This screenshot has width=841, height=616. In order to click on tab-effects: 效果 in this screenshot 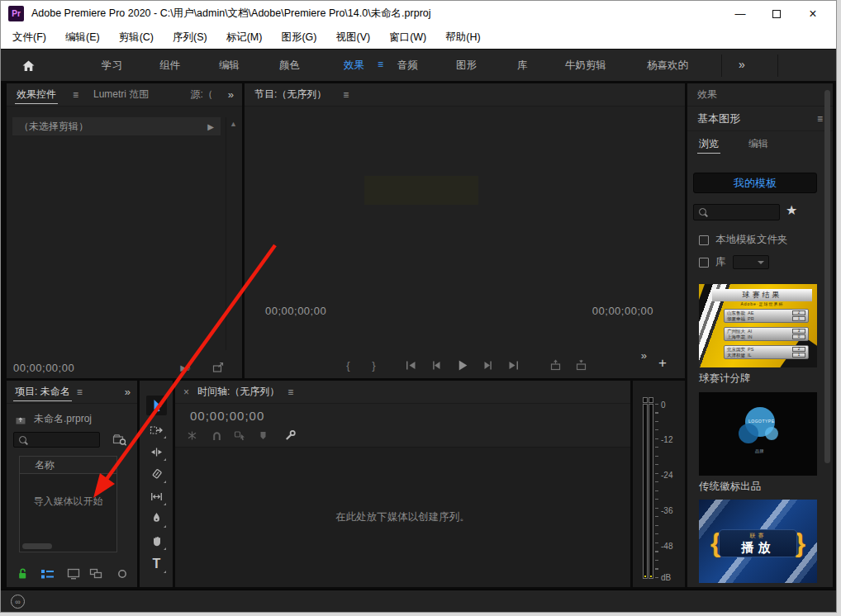, I will do `click(707, 96)`.